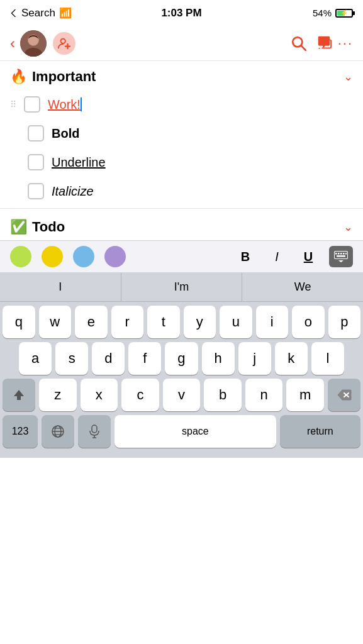 The width and height of the screenshot is (363, 644). What do you see at coordinates (181, 43) in the screenshot?
I see `nav-bar: ‹ ···` at bounding box center [181, 43].